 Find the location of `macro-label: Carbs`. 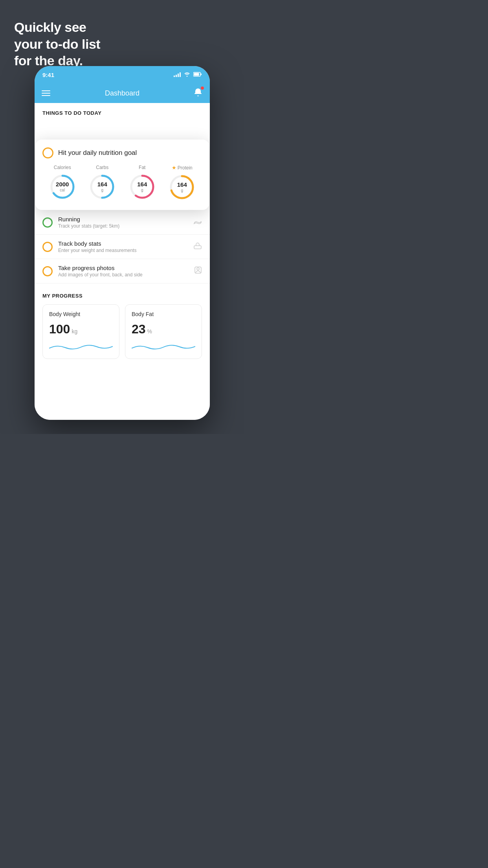

macro-label: Carbs is located at coordinates (102, 167).